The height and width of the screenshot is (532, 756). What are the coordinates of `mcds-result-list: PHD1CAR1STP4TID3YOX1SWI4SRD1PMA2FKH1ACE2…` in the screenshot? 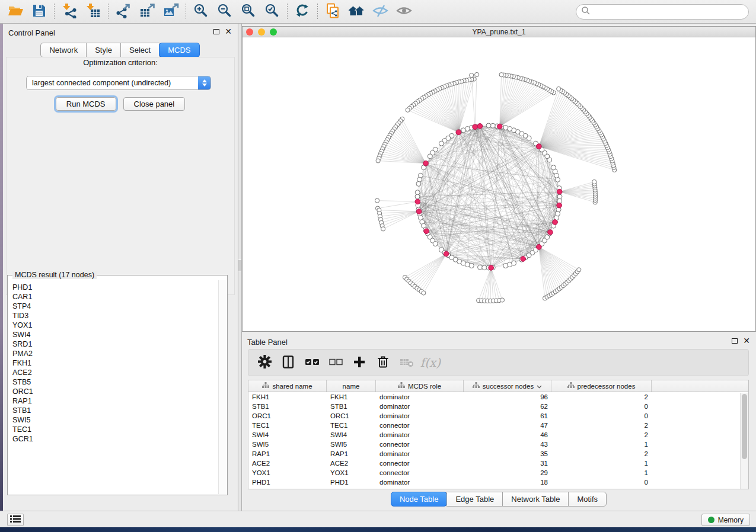 It's located at (113, 387).